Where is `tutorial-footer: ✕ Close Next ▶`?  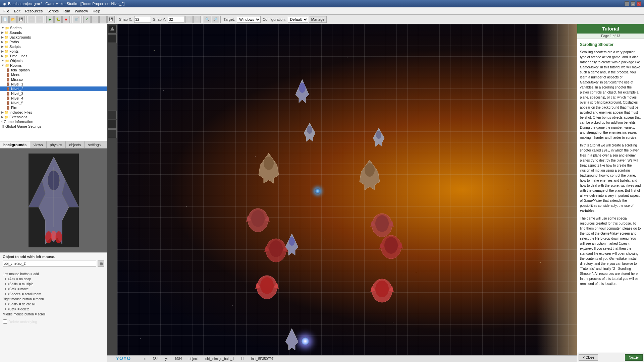 tutorial-footer: ✕ Close Next ▶ is located at coordinates (610, 357).